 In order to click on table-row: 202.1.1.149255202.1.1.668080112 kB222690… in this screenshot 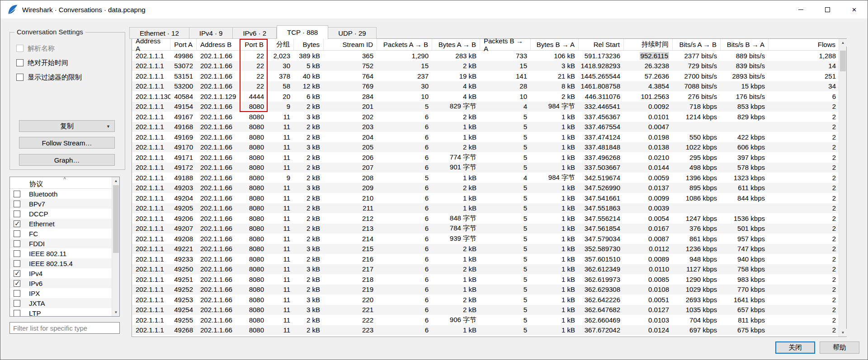, I will do `click(489, 320)`.